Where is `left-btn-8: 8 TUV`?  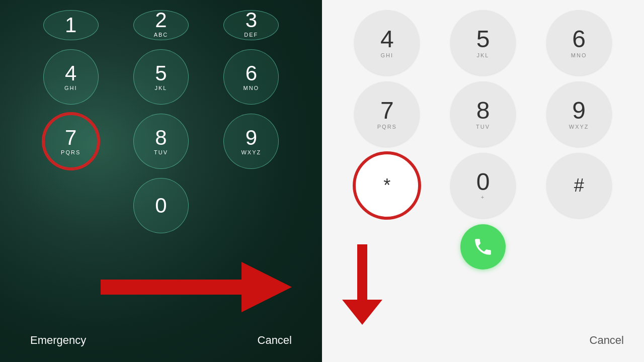 left-btn-8: 8 TUV is located at coordinates (161, 141).